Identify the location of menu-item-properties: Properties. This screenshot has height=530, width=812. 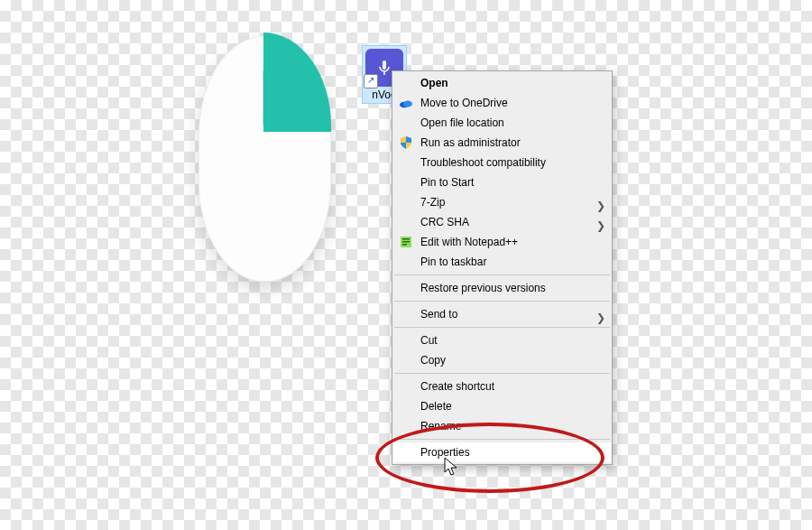
(502, 452).